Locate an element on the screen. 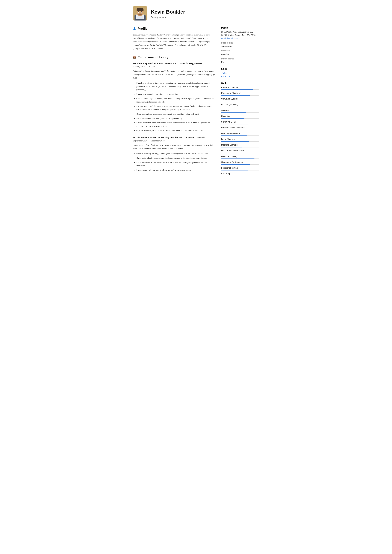 The width and height of the screenshot is (392, 554). skill-item: Machine Learning is located at coordinates (240, 145).